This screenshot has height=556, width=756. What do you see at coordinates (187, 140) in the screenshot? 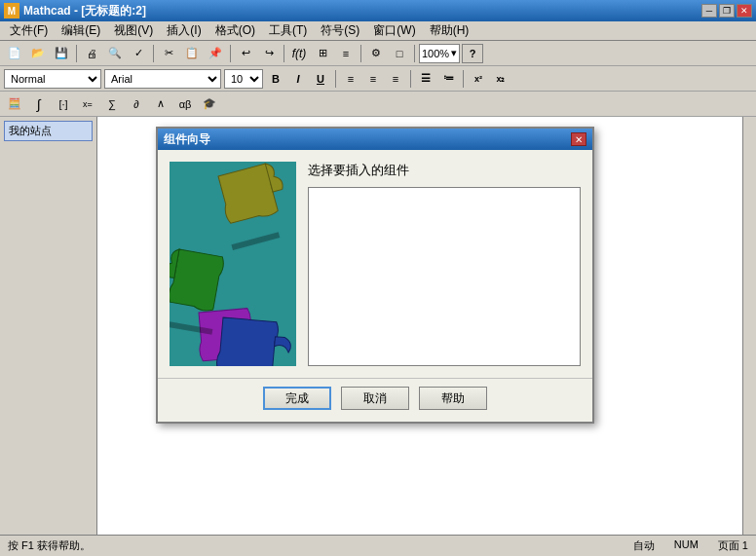
I see `dialog-title: 组件向导` at bounding box center [187, 140].